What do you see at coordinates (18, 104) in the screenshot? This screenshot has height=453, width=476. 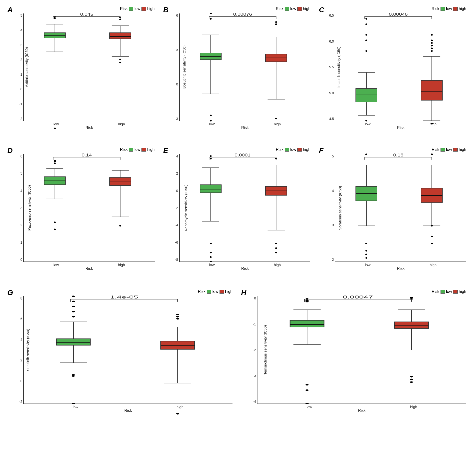 I see `y-tick: -1` at bounding box center [18, 104].